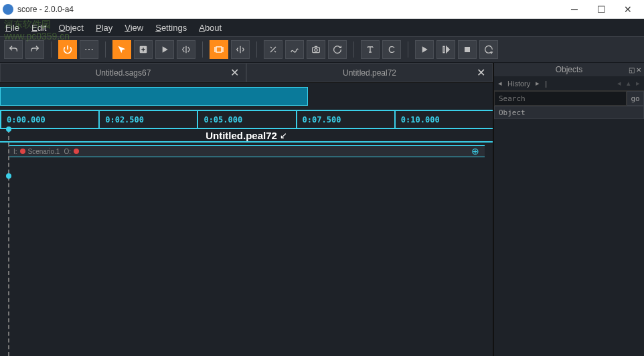 This screenshot has width=644, height=356. What do you see at coordinates (538, 83) in the screenshot?
I see `history-forward-icon: ▸` at bounding box center [538, 83].